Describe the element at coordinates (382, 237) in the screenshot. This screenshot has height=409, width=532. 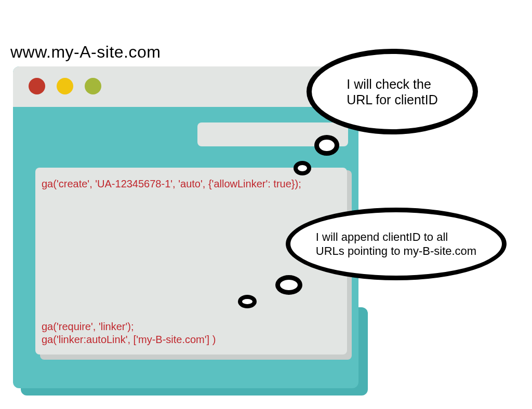
I see `bubble2-line1: I will append clientID to all` at that location.